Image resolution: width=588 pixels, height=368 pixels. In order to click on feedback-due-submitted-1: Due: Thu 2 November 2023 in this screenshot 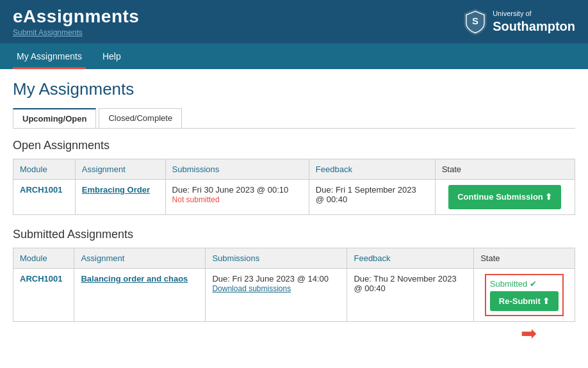, I will do `click(405, 279)`.